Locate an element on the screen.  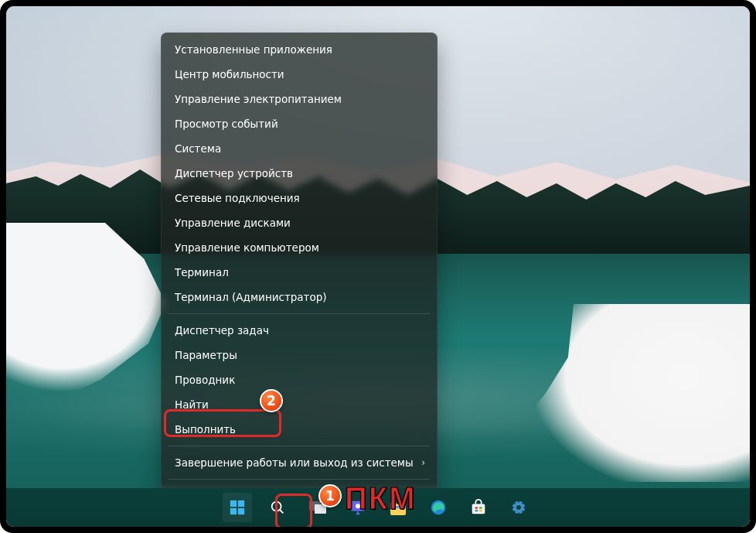
windows-icon is located at coordinates (237, 507).